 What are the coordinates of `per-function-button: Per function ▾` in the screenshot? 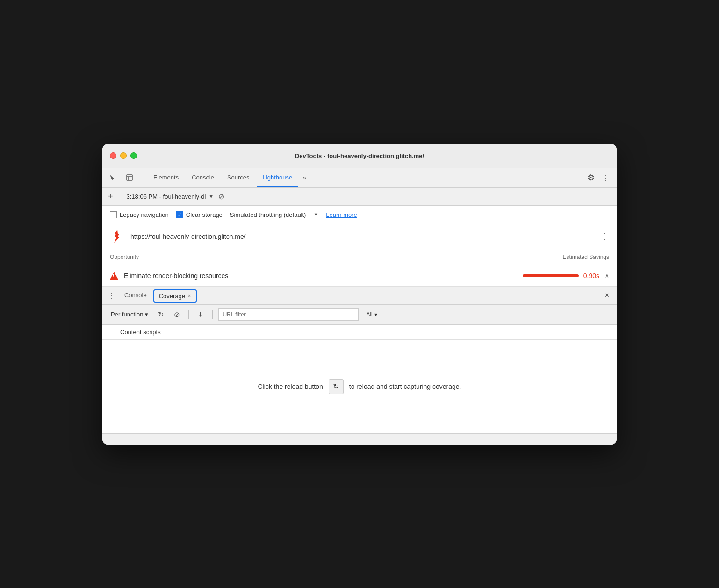 It's located at (129, 314).